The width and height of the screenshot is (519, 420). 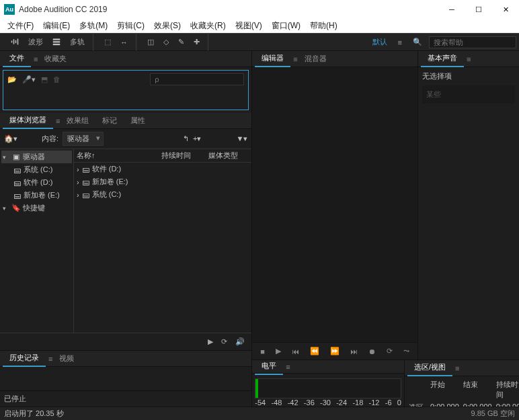 I want to click on tool-marquee-icon: ◫, so click(x=151, y=42).